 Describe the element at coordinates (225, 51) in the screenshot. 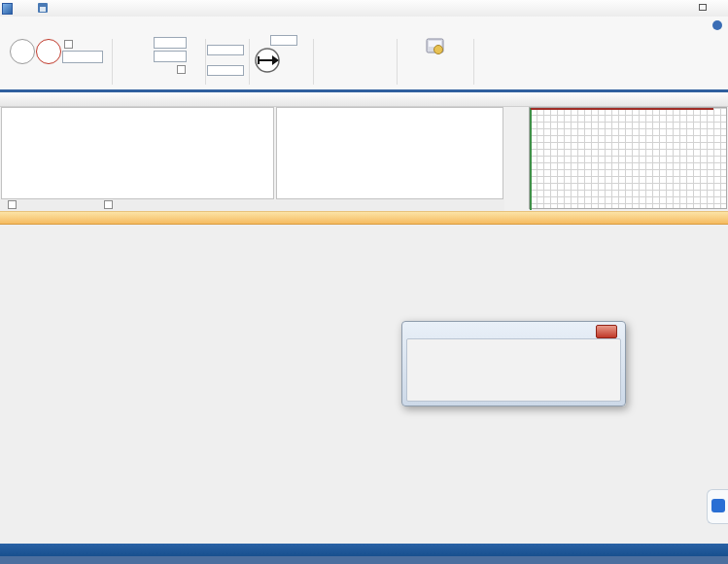

I see `part-spacing-input` at that location.